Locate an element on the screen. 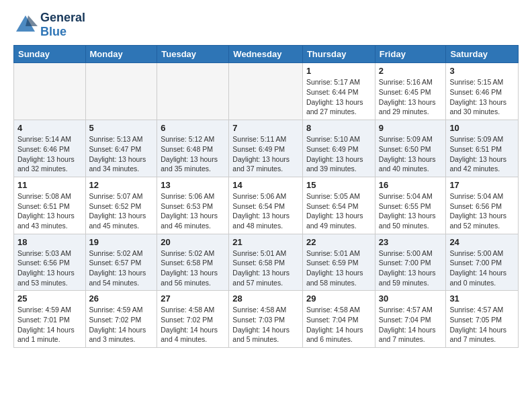 The image size is (532, 411). logo-blue: Blue is located at coordinates (63, 32).